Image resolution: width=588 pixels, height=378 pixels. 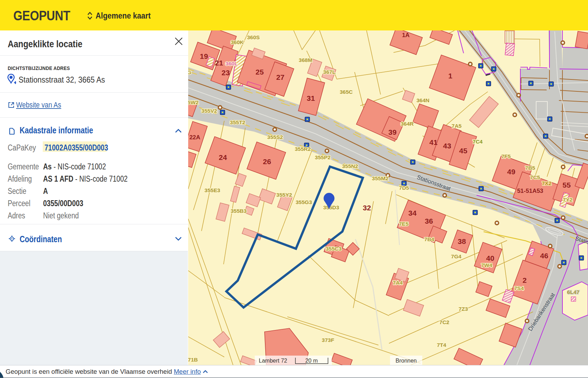 I want to click on svg-text: 355N2, so click(x=350, y=166).